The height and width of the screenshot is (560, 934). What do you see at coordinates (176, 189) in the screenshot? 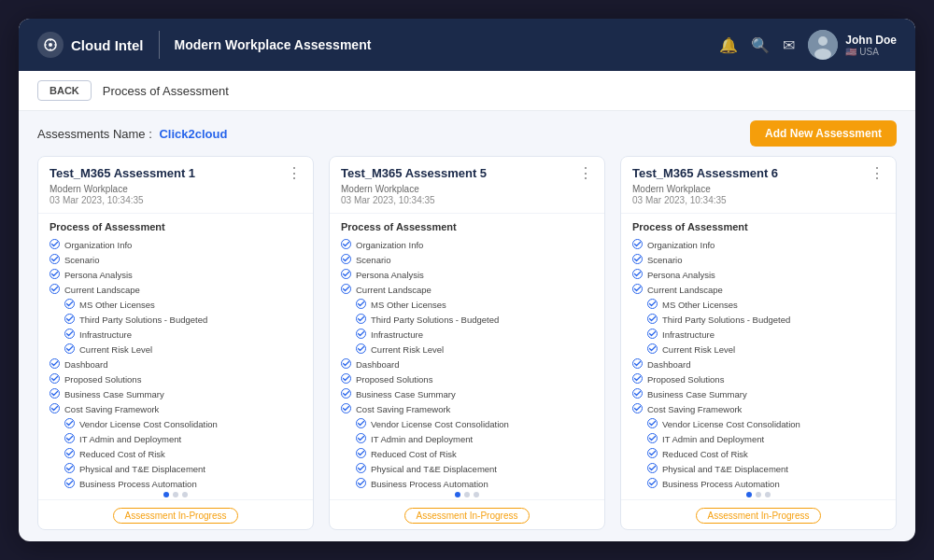
I see `card-subtitle-1: Modern Workplace` at bounding box center [176, 189].